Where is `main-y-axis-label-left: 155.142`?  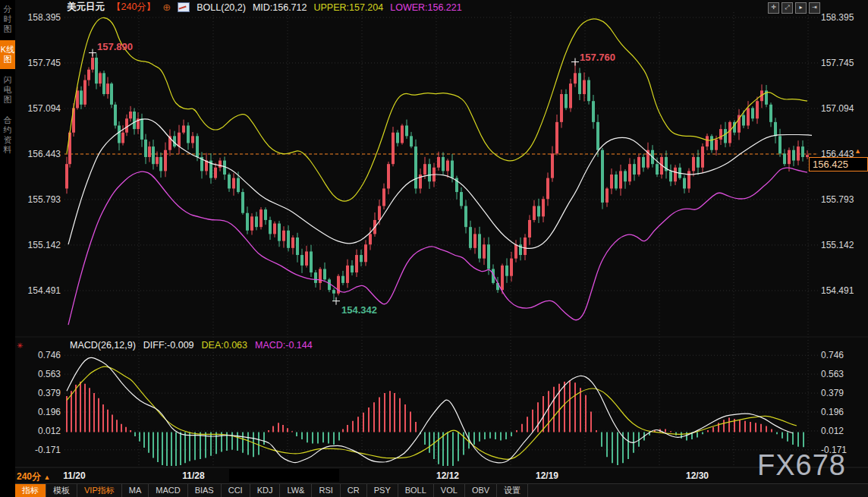 main-y-axis-label-left: 155.142 is located at coordinates (40, 245).